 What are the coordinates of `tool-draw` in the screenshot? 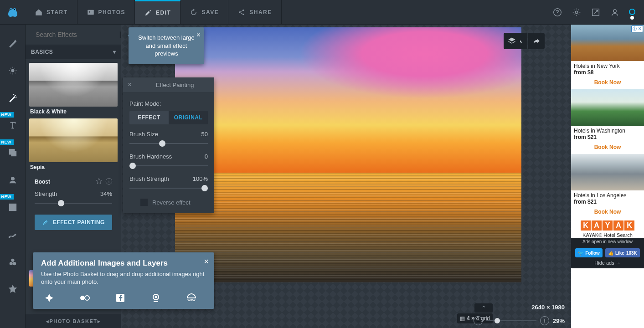 It's located at (13, 235).